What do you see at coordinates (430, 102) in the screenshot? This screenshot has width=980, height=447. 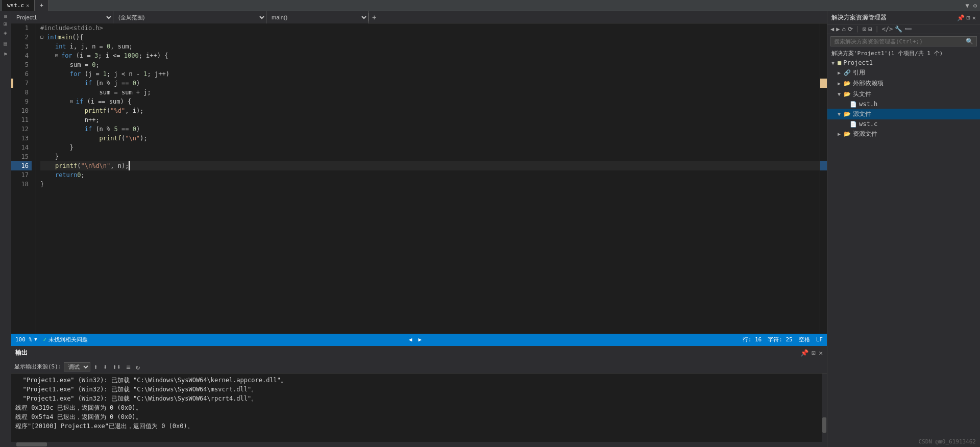 I see `code-line-9: ⊟if (i == sum) {` at bounding box center [430, 102].